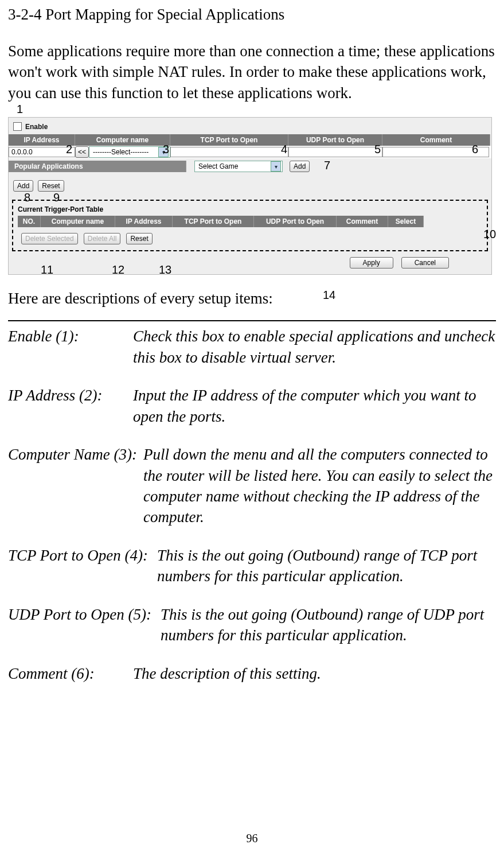 The height and width of the screenshot is (852, 504). I want to click on desc-enable-key: Enable (1):, so click(71, 347).